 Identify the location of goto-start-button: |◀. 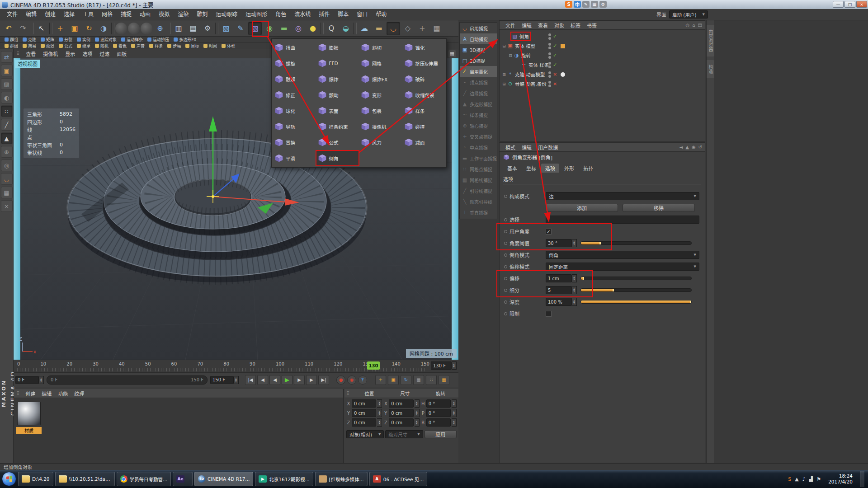
(250, 380).